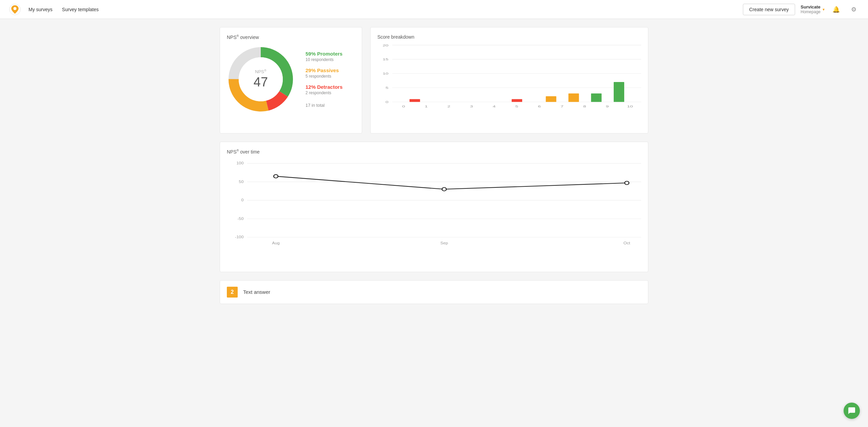 The height and width of the screenshot is (427, 868). Describe the element at coordinates (810, 9) in the screenshot. I see `user-info: Survicate Homepage` at that location.